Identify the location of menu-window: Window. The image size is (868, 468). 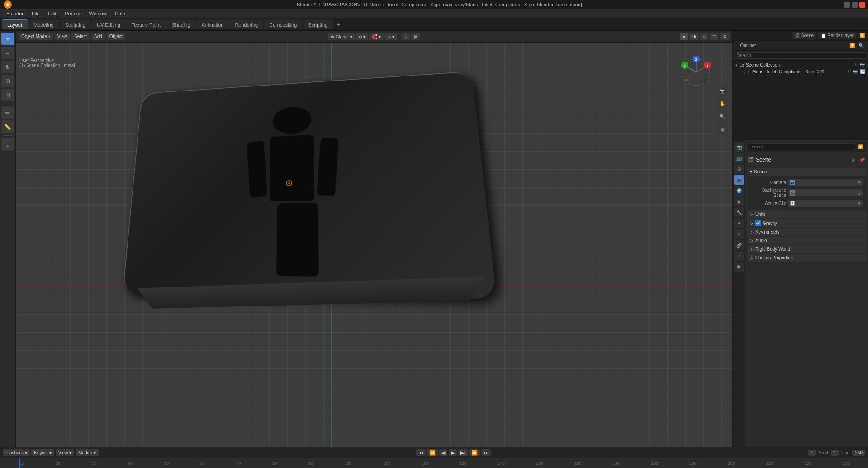
(98, 14).